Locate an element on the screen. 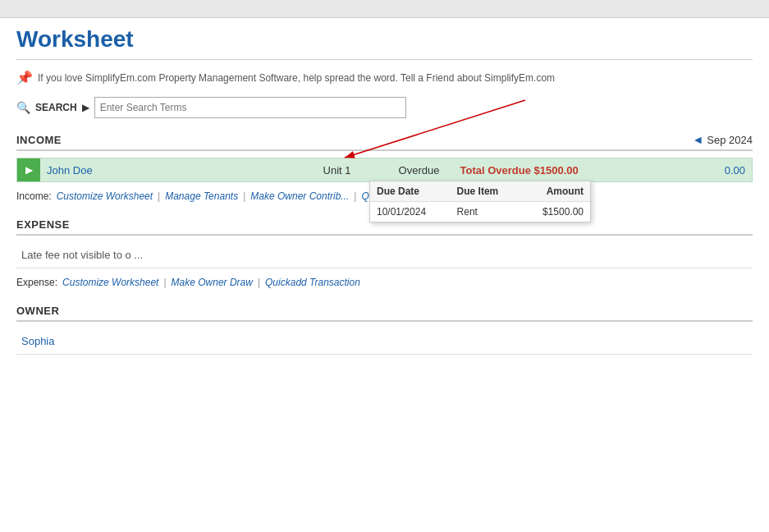  owner-row: Sophia is located at coordinates (384, 342).